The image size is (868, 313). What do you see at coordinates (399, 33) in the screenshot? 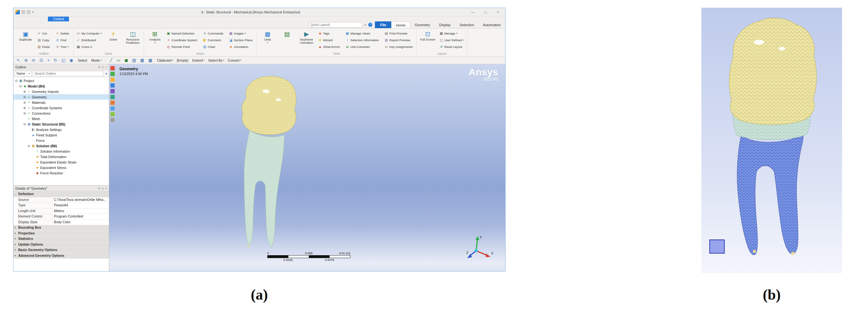
I see `print-preview-button: ▤ Print Preview` at bounding box center [399, 33].